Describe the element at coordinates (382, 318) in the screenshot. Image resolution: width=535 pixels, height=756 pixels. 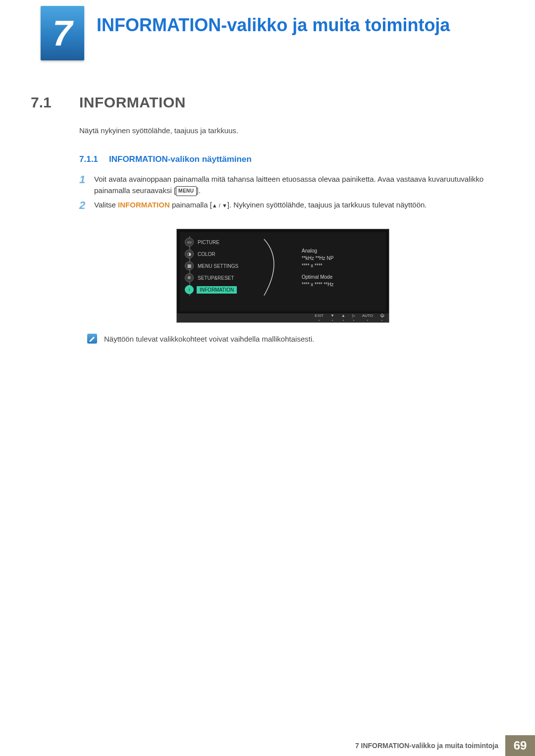
I see `osd-power-button: ⏻•` at that location.